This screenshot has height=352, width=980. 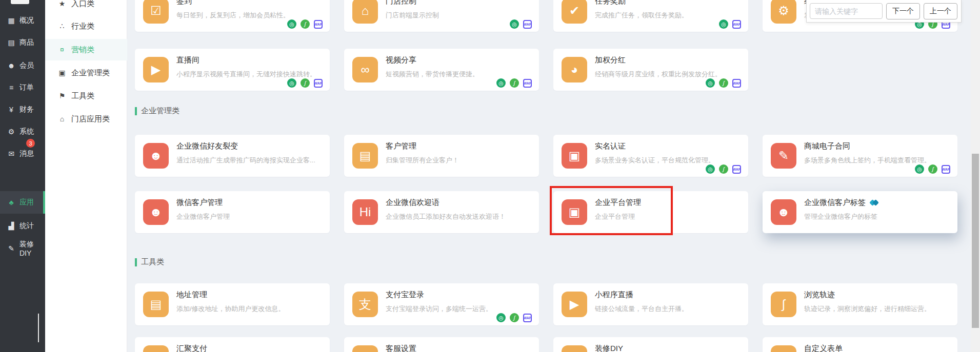 I want to click on app-card-address-book: ▤地址管理添加/修改地址，协助用户更改信息。, so click(x=232, y=304).